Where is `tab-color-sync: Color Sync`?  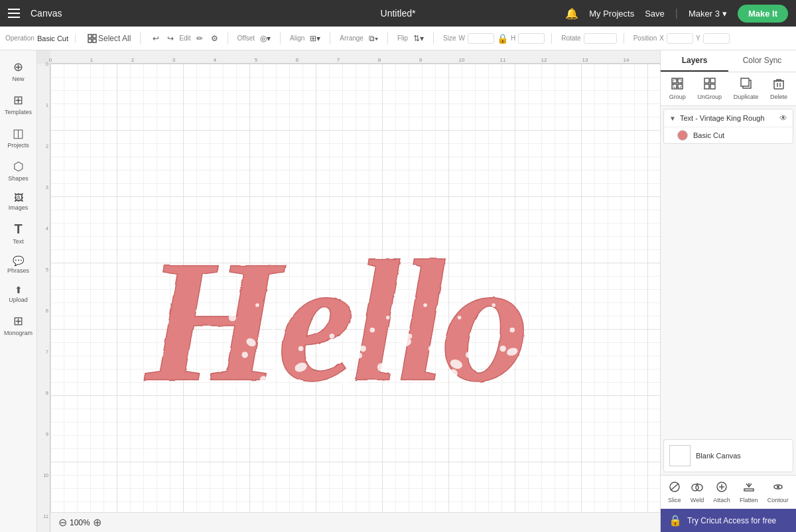
tab-color-sync: Color Sync is located at coordinates (762, 61).